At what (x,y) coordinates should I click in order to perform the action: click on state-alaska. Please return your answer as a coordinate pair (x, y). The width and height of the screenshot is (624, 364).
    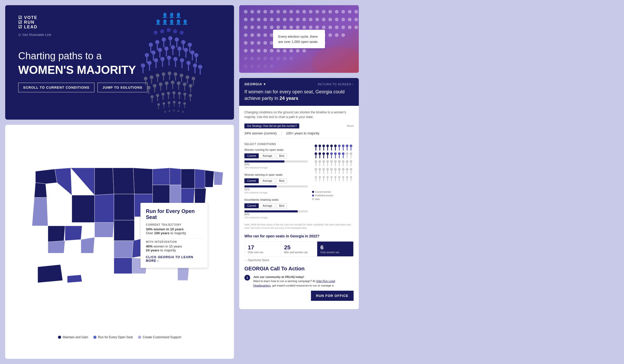
    Looking at the image, I should click on (50, 274).